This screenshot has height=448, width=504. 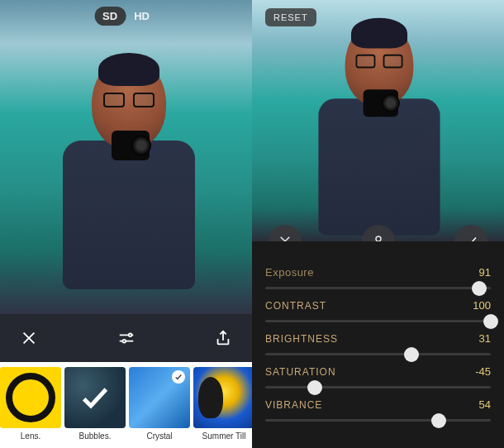 I want to click on slider-contrast: CONTRAST 100, so click(x=378, y=311).